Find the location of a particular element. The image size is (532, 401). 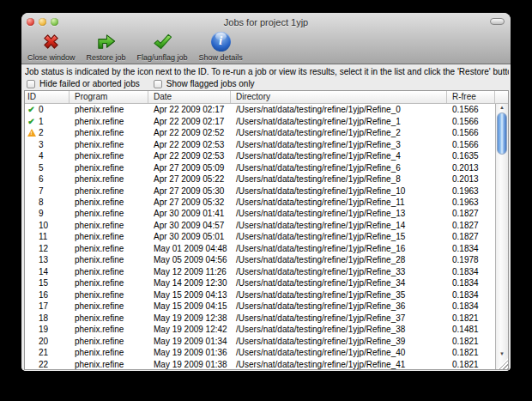

vertical-scrollbar: ▲ ▼ is located at coordinates (501, 237).